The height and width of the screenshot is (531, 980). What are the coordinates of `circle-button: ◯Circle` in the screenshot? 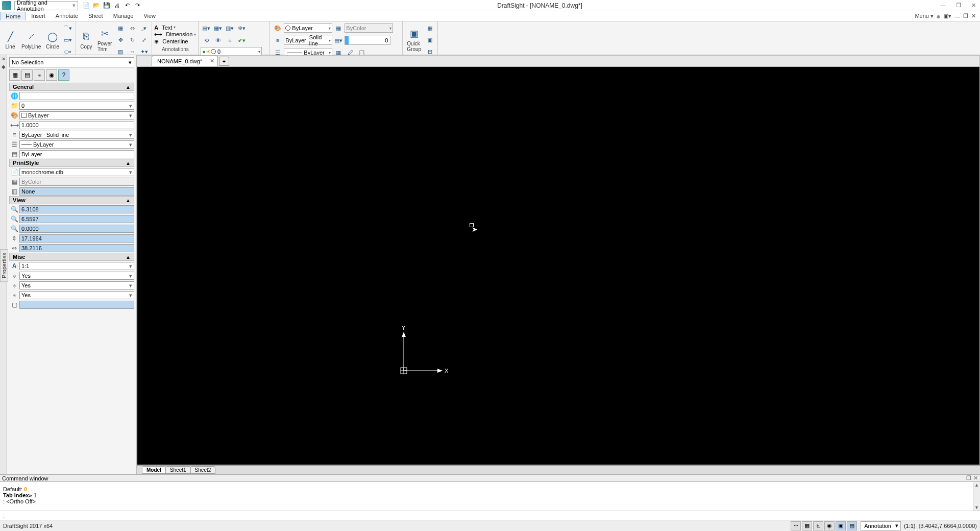 It's located at (53, 40).